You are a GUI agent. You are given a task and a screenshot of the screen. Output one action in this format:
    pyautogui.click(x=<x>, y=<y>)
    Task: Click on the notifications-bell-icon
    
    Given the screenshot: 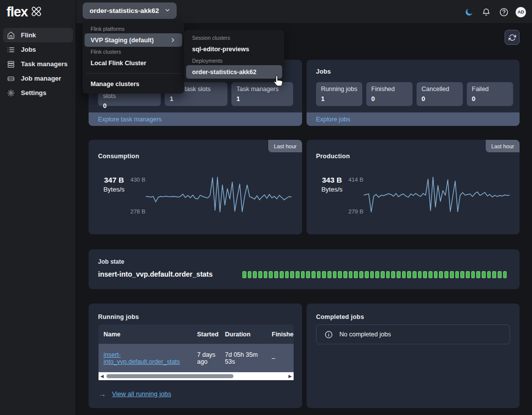 What is the action you would take?
    pyautogui.click(x=486, y=12)
    